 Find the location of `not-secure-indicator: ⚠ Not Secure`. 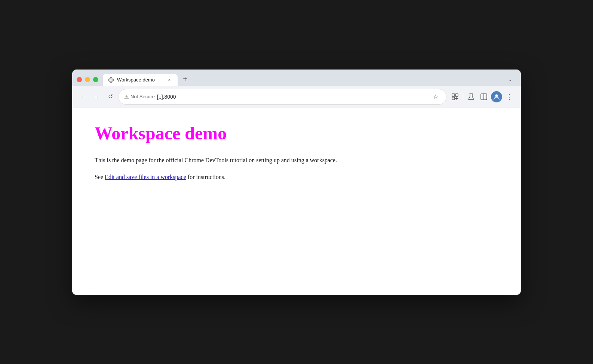

not-secure-indicator: ⚠ Not Secure is located at coordinates (139, 97).